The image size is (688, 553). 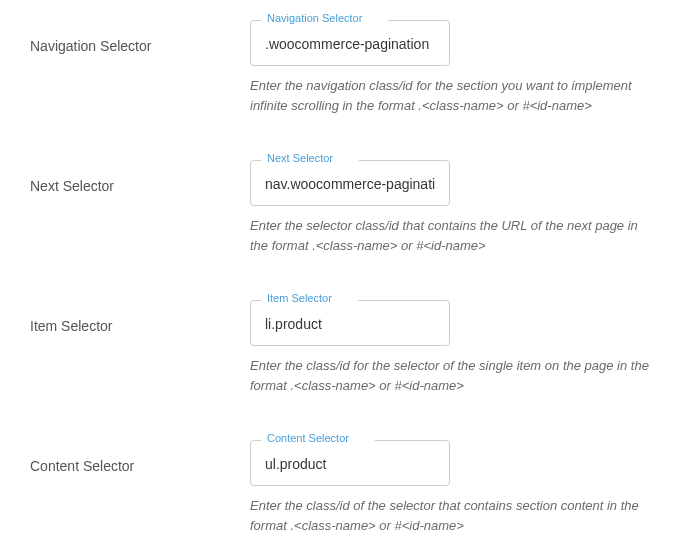 What do you see at coordinates (140, 317) in the screenshot?
I see `item-selector-label: Item Selector` at bounding box center [140, 317].